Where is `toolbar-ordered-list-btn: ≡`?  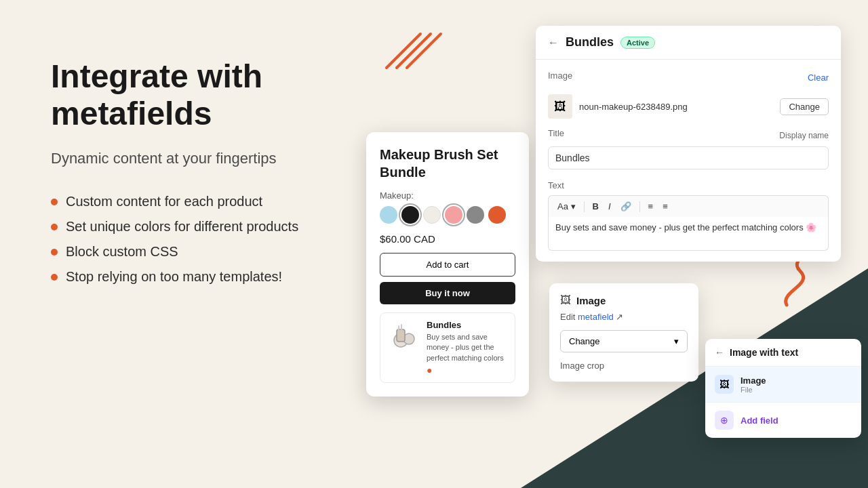 toolbar-ordered-list-btn: ≡ is located at coordinates (665, 206).